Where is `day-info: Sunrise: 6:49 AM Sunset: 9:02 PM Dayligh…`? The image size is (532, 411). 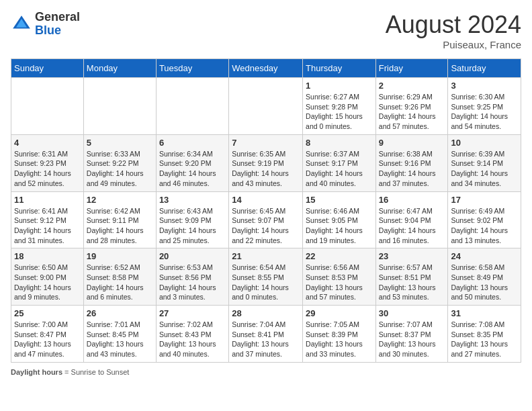
day-info: Sunrise: 6:49 AM Sunset: 9:02 PM Dayligh… is located at coordinates (484, 226).